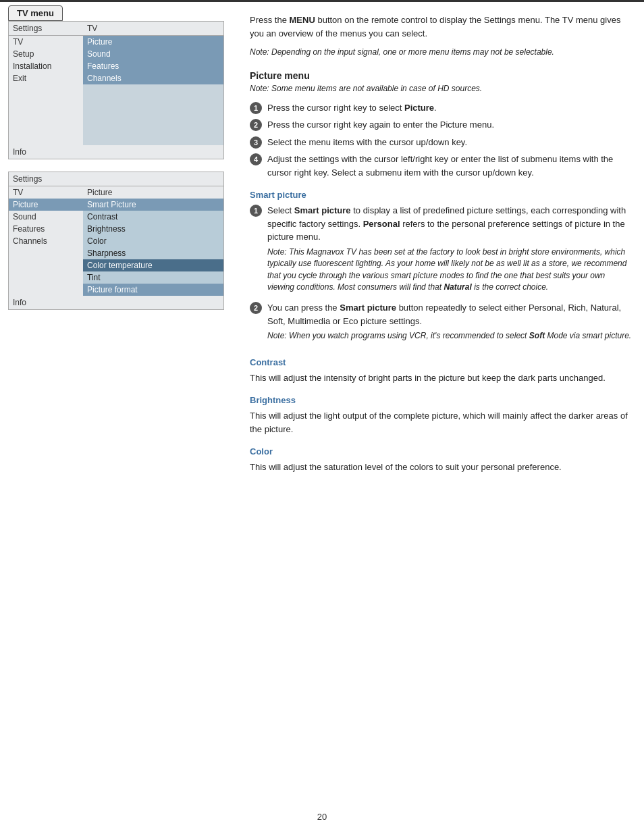  I want to click on menu-box-1-header: Settings TV, so click(116, 28).